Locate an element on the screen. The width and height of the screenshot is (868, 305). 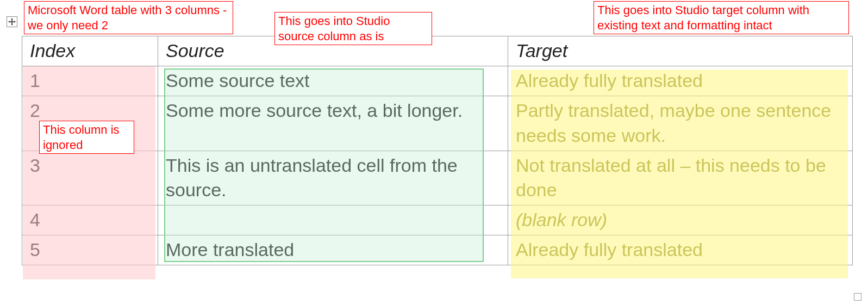
cell-index: 1 is located at coordinates (90, 80).